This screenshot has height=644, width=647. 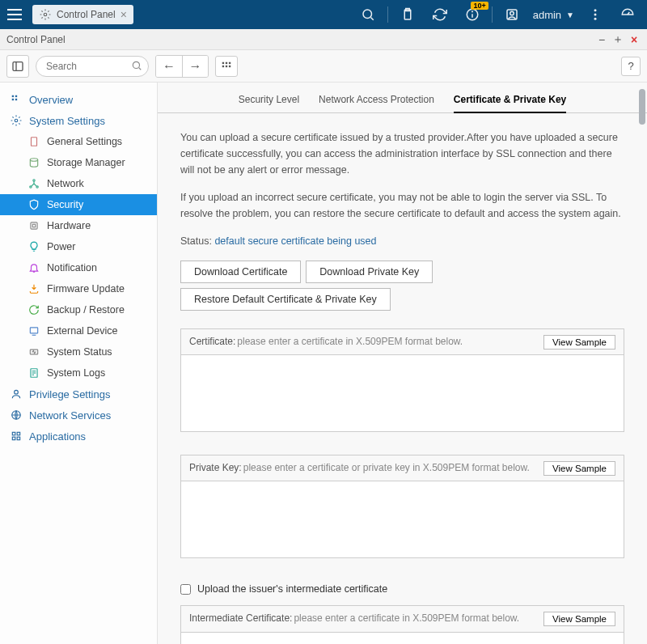 What do you see at coordinates (628, 15) in the screenshot?
I see `dashboard-icon` at bounding box center [628, 15].